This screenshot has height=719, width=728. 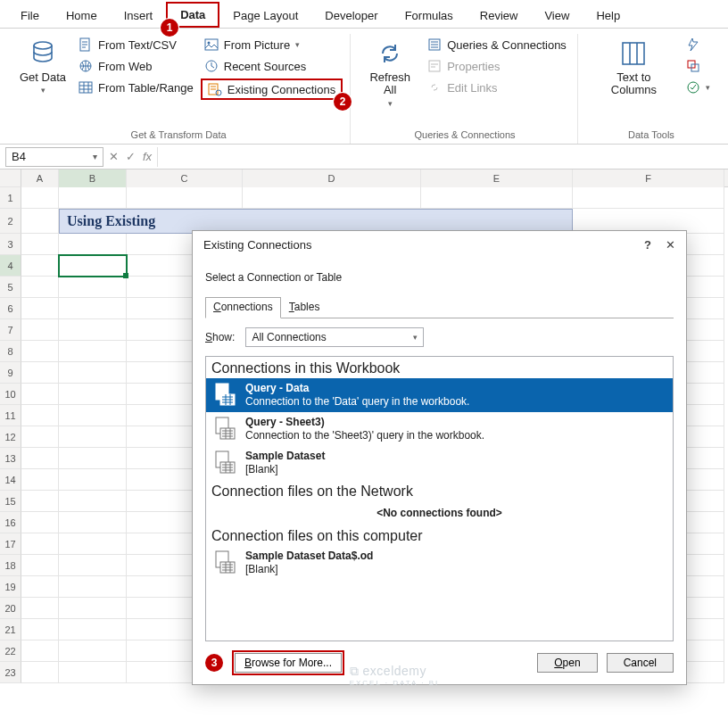 I want to click on name-box: B4 ▾, so click(x=54, y=157).